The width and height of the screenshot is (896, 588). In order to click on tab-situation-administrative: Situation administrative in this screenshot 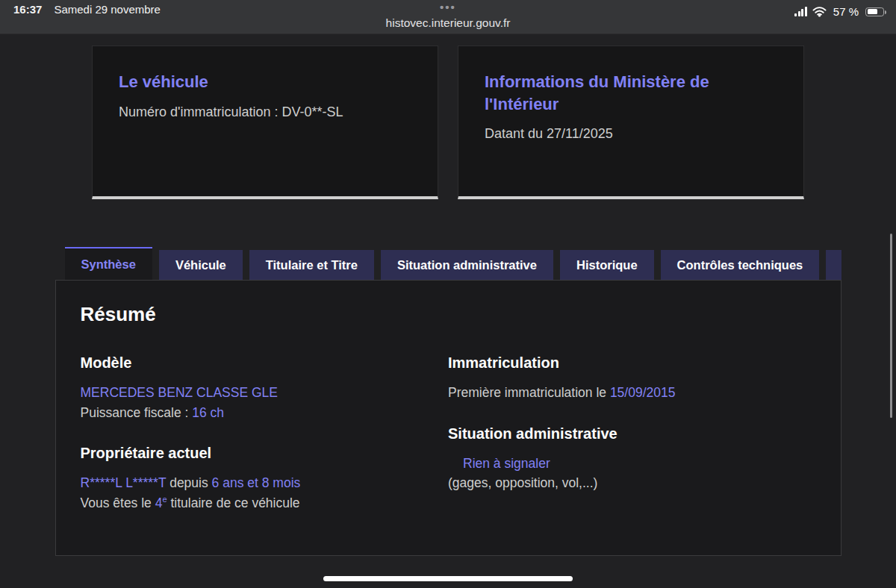, I will do `click(467, 265)`.